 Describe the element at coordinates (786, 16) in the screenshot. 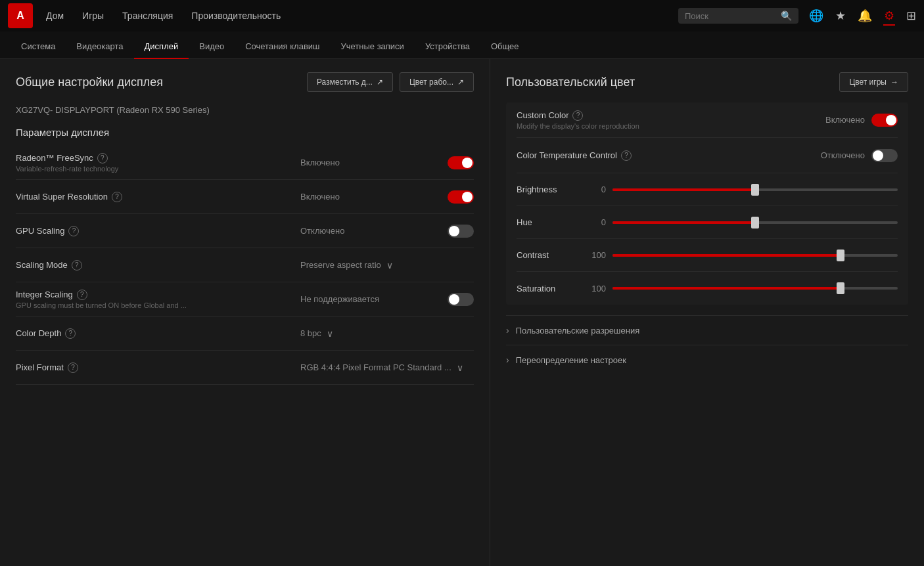

I see `search-icon: 🔍` at that location.